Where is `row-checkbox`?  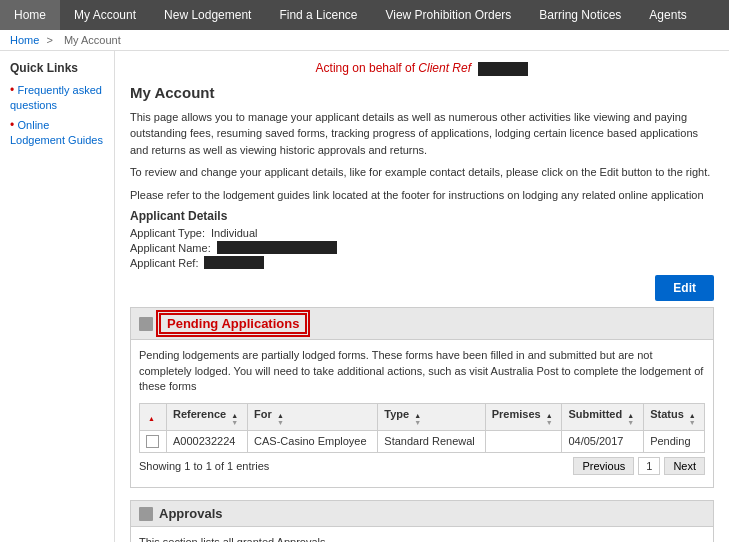 row-checkbox is located at coordinates (152, 442).